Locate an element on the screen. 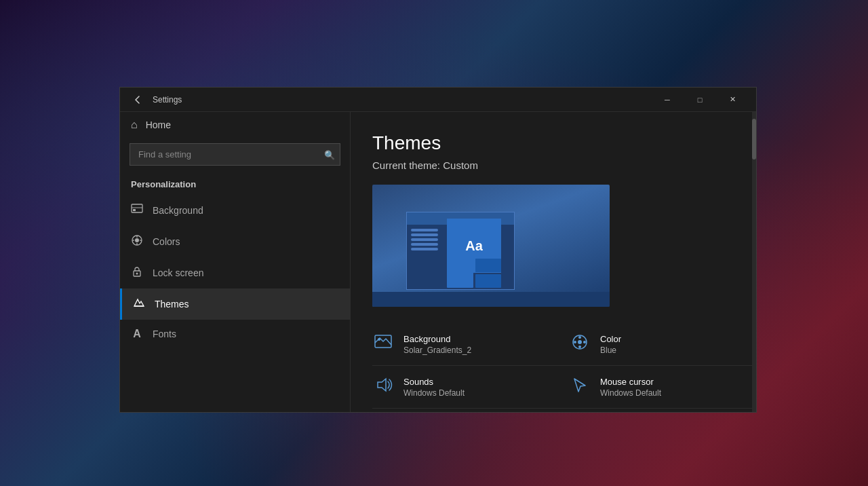 The width and height of the screenshot is (868, 486). info-sounds-value: Windows Default is located at coordinates (434, 393).